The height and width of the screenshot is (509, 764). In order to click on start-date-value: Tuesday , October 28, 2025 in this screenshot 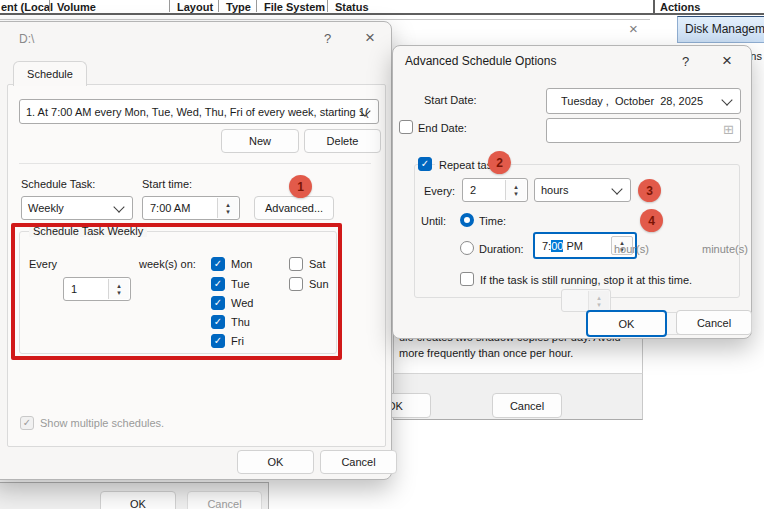, I will do `click(628, 101)`.